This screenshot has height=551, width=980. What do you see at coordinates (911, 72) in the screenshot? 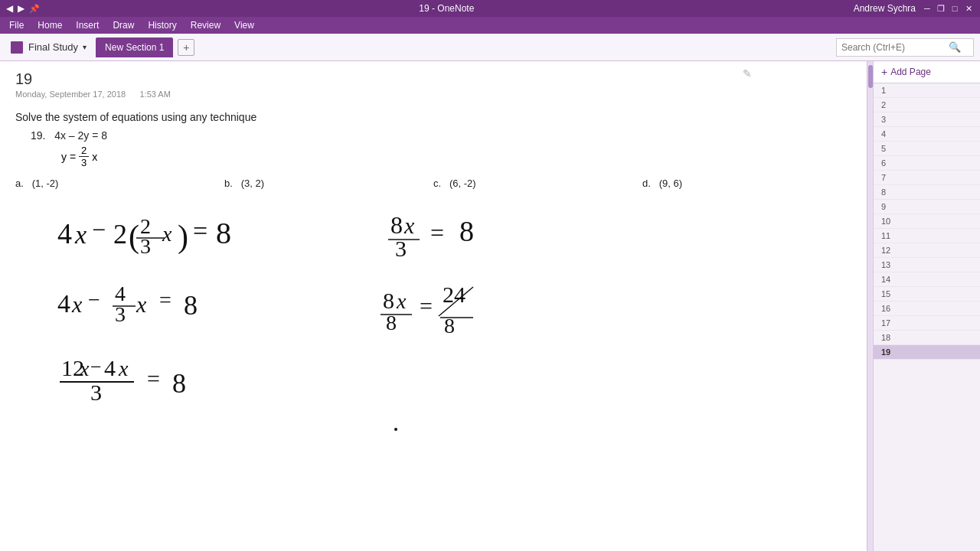
I see `add-page-label: Add Page` at bounding box center [911, 72].